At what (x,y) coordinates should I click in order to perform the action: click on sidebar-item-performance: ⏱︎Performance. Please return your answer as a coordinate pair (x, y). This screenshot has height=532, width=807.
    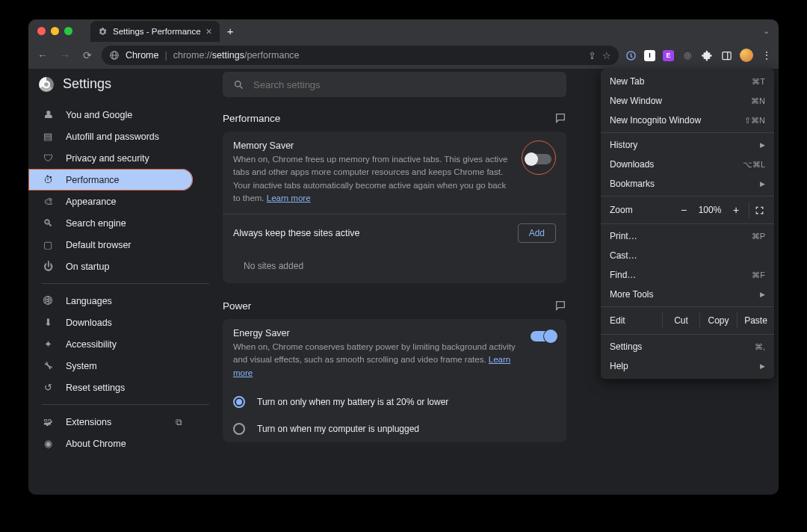
    Looking at the image, I should click on (111, 179).